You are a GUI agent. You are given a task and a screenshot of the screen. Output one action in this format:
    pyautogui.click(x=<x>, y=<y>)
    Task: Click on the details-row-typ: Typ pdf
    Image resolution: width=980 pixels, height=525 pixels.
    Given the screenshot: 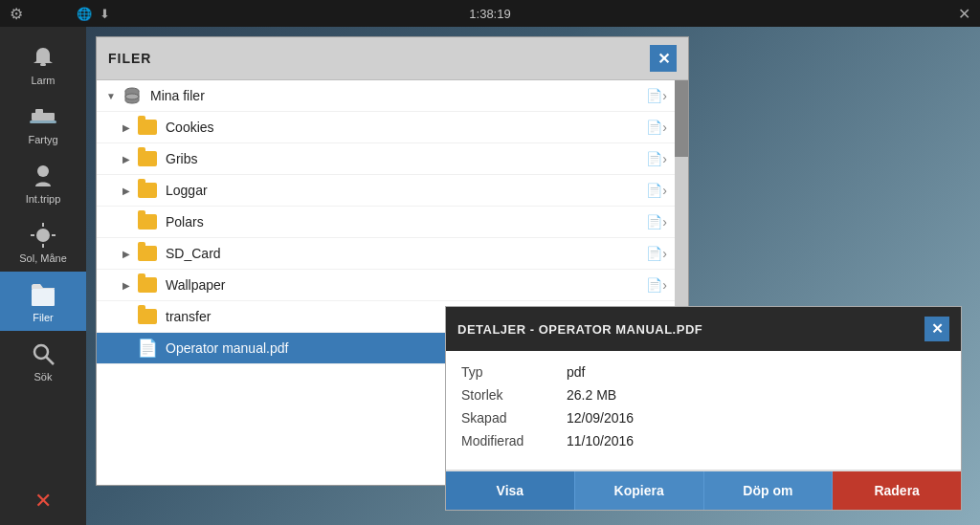 What is the action you would take?
    pyautogui.click(x=703, y=372)
    